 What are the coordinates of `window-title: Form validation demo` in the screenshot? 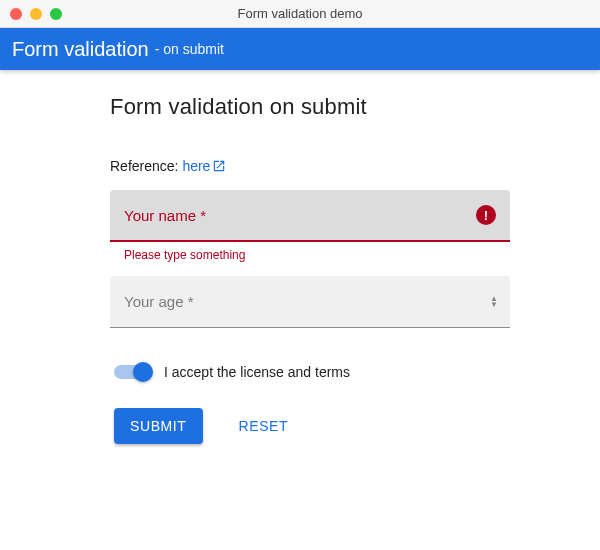 It's located at (300, 14).